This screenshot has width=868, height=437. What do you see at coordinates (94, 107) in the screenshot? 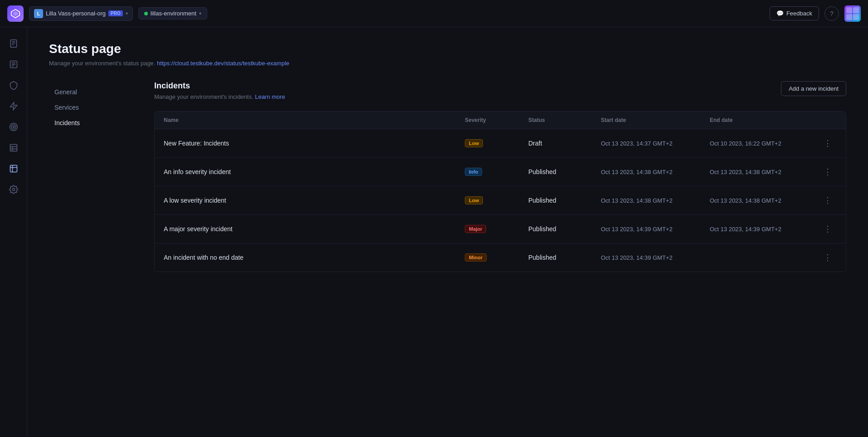
I see `left-nav-item-services: Services` at bounding box center [94, 107].